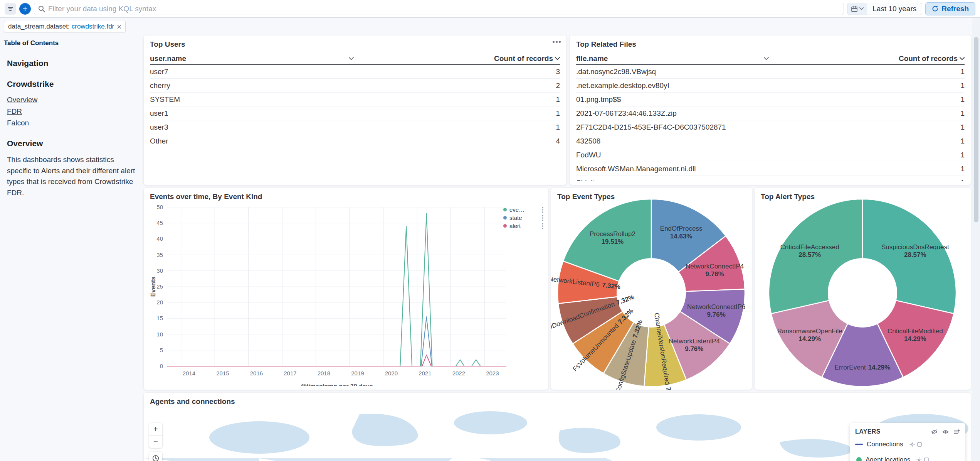 Image resolution: width=980 pixels, height=461 pixels. Describe the element at coordinates (439, 9) in the screenshot. I see `kql-search-bar` at that location.